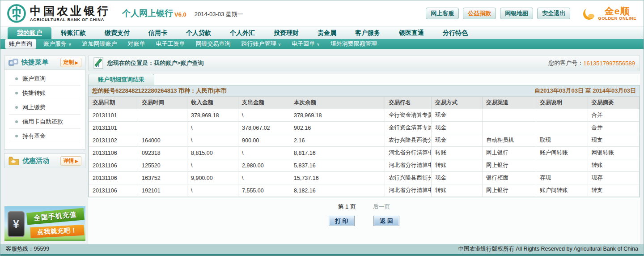  What do you see at coordinates (614, 178) in the screenshot?
I see `cell-summary: 现存` at bounding box center [614, 178].